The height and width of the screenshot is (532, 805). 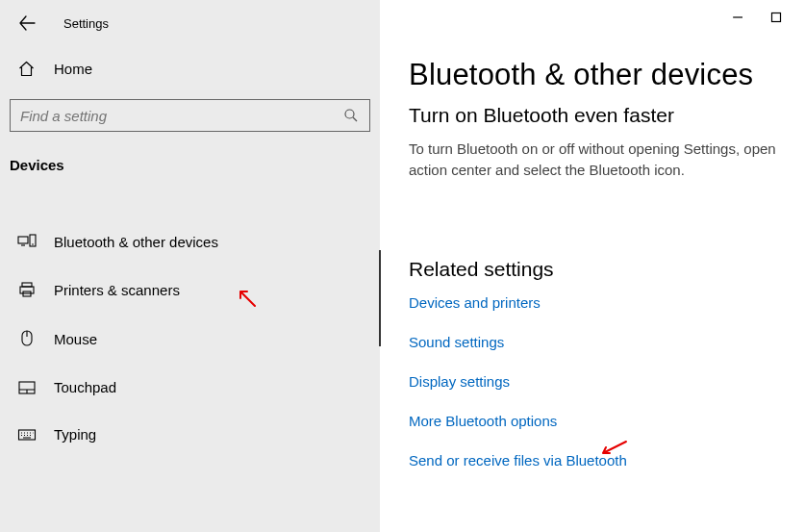 I want to click on link-more-bluetooth: More Bluetooth options, so click(x=607, y=421).